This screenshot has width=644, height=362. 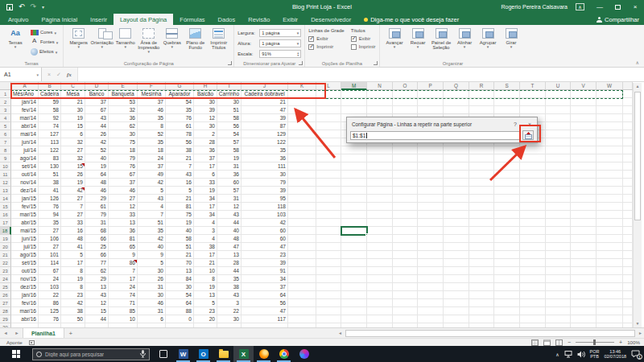 I want to click on cell: 57, so click(x=229, y=191).